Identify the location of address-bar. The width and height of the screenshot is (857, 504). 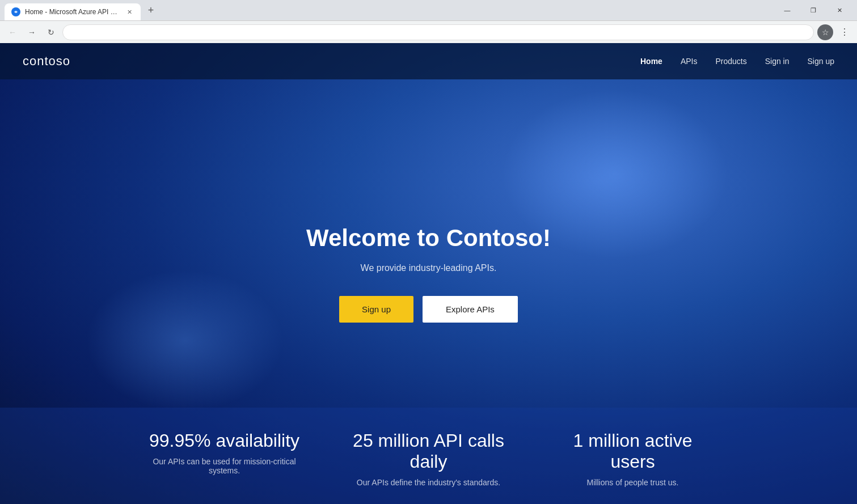
(438, 32).